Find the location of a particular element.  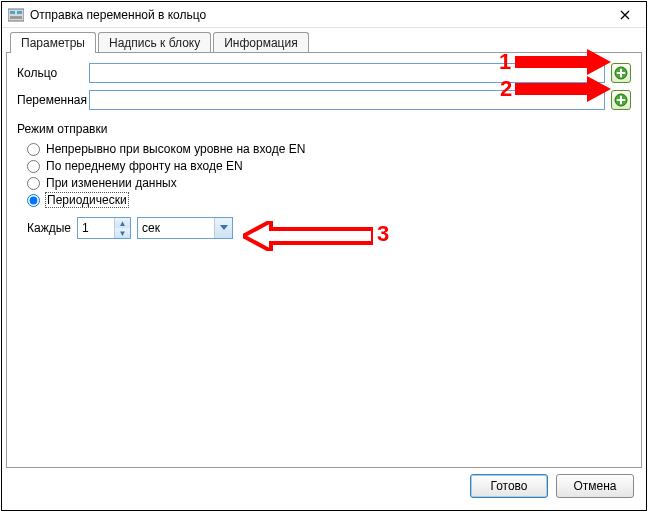

annotation-3-text: 3 is located at coordinates (383, 234).